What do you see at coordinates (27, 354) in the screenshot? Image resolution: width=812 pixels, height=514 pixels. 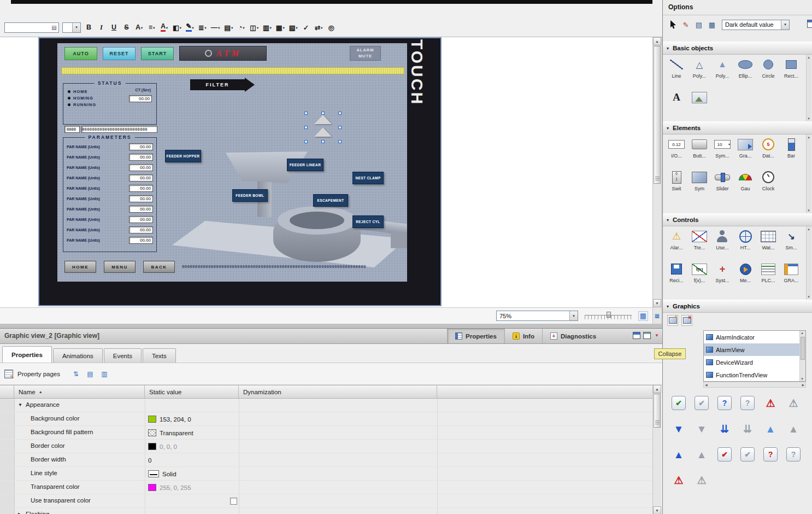 I see `subtab-properties: Properties` at bounding box center [27, 354].